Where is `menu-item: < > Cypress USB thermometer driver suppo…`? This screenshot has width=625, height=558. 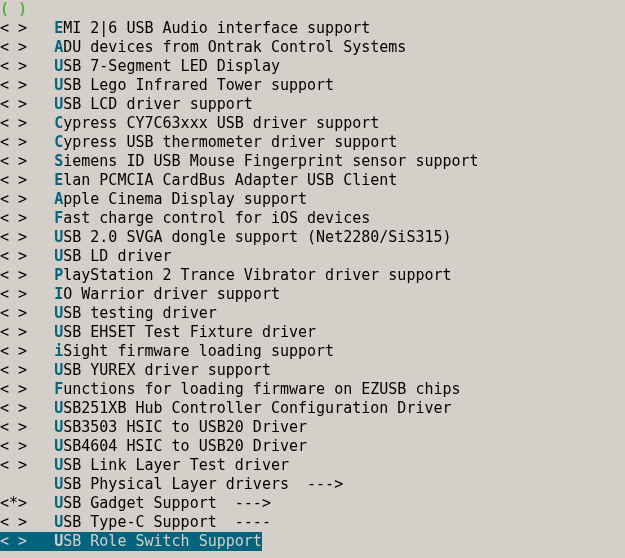
menu-item: < > Cypress USB thermometer driver suppo… is located at coordinates (312, 142).